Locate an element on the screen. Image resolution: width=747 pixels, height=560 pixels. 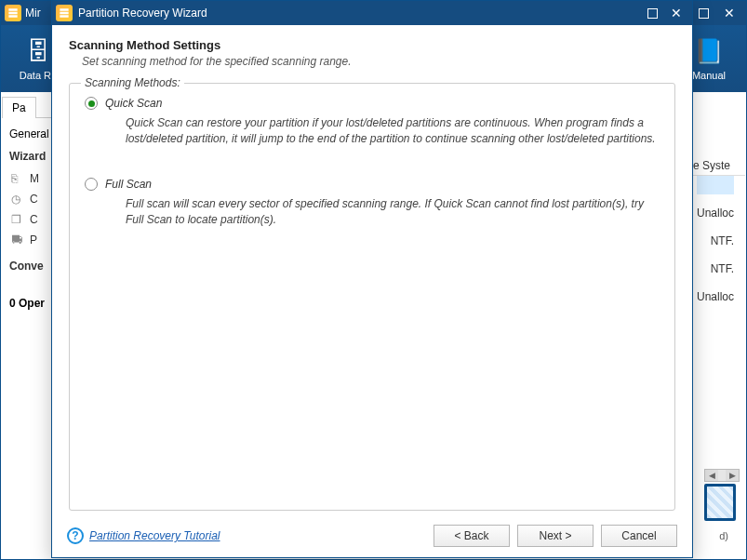
next-button: Next > is located at coordinates (555, 536).